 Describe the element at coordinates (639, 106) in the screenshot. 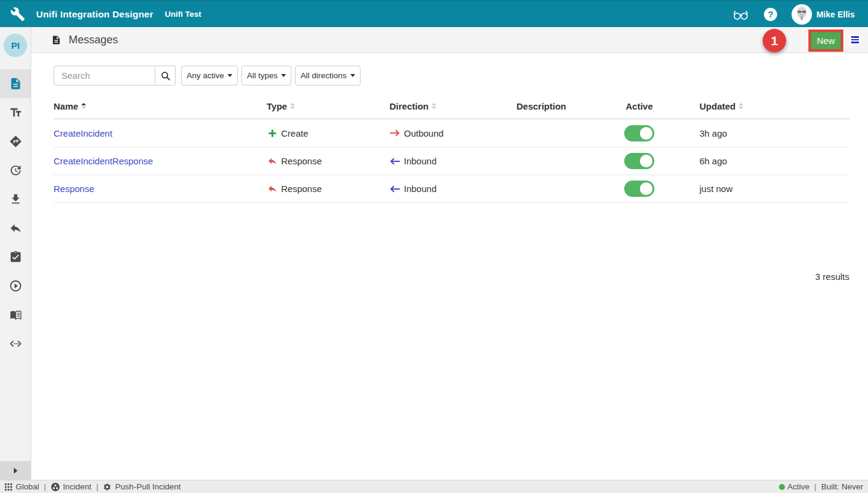

I see `column-label: Active` at that location.